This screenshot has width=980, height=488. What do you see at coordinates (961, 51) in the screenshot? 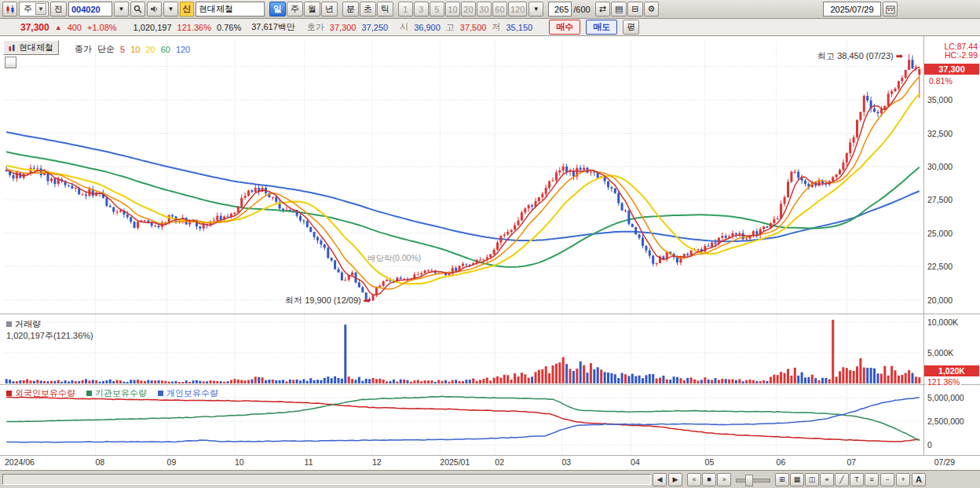
I see `lc-hc-readout: LC:87.44 HC:-2.99` at bounding box center [961, 51].